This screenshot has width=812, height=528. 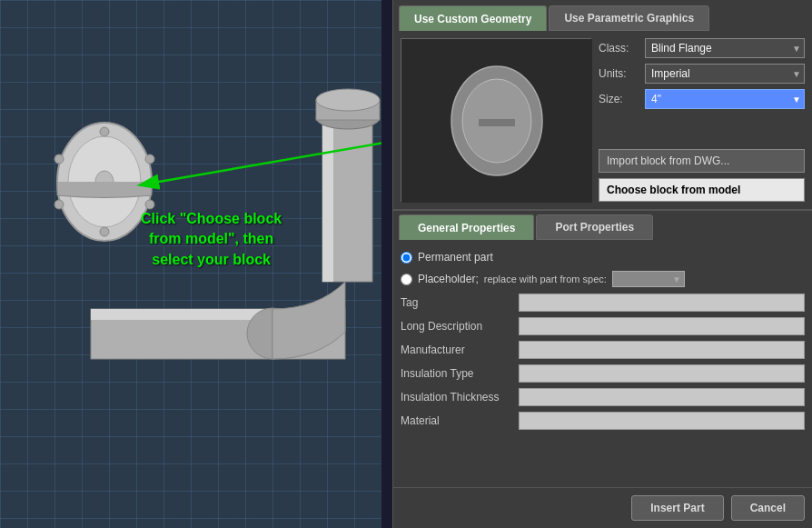 I want to click on insulation-thickness-input, so click(x=661, y=397).